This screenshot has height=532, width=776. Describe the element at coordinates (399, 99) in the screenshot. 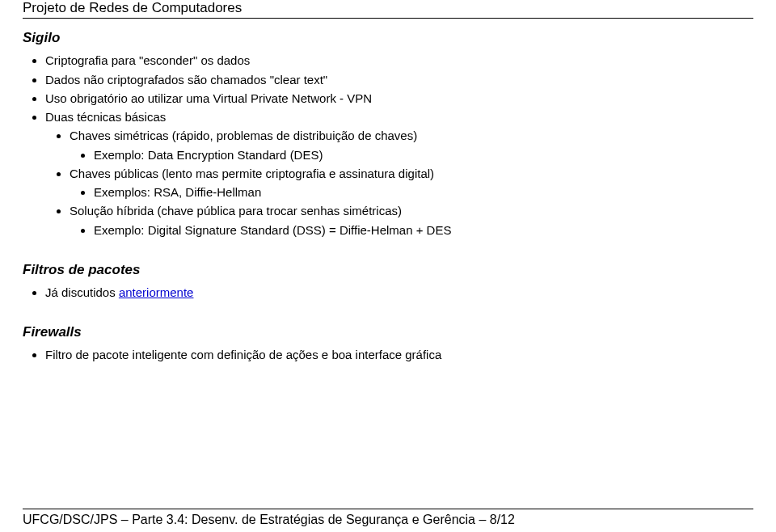

I see `list-item: Uso obrigatório ao utilizar uma Virtual …` at that location.